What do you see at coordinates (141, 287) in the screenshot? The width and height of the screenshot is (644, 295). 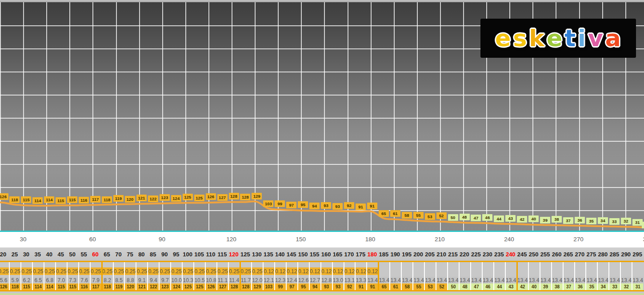 I see `value-cell: 121` at bounding box center [141, 287].